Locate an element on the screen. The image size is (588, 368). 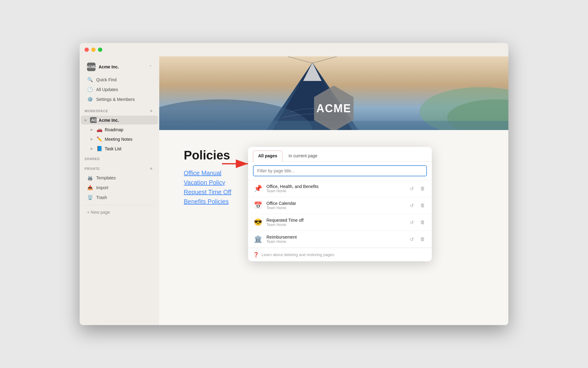
help-icon: ❓ is located at coordinates (256, 255).